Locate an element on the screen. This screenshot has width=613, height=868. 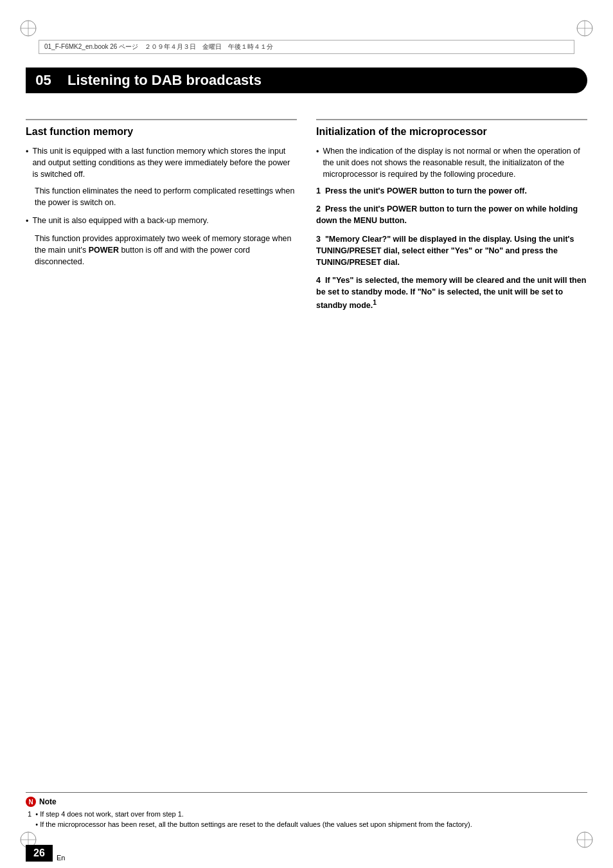
right-intro-bullet: • When the indication of the display is … is located at coordinates (452, 163).